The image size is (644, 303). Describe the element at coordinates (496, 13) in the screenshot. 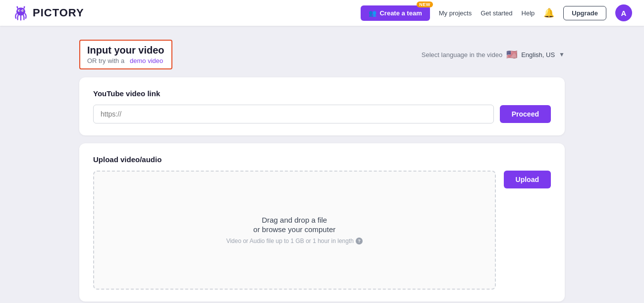

I see `header-right: 👥 Create a team NEW My projects Get star…` at that location.